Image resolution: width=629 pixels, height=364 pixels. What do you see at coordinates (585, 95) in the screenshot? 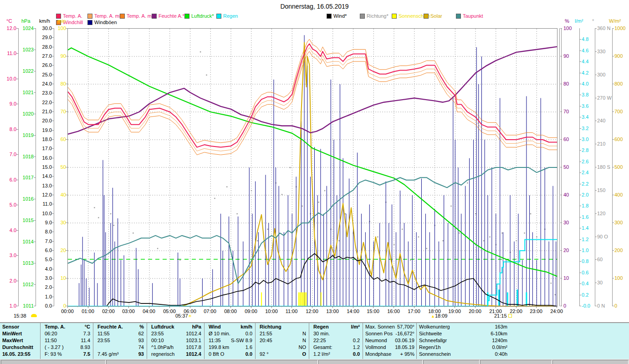
I see `axis-tick-label-rain: 3.8` at bounding box center [585, 95].